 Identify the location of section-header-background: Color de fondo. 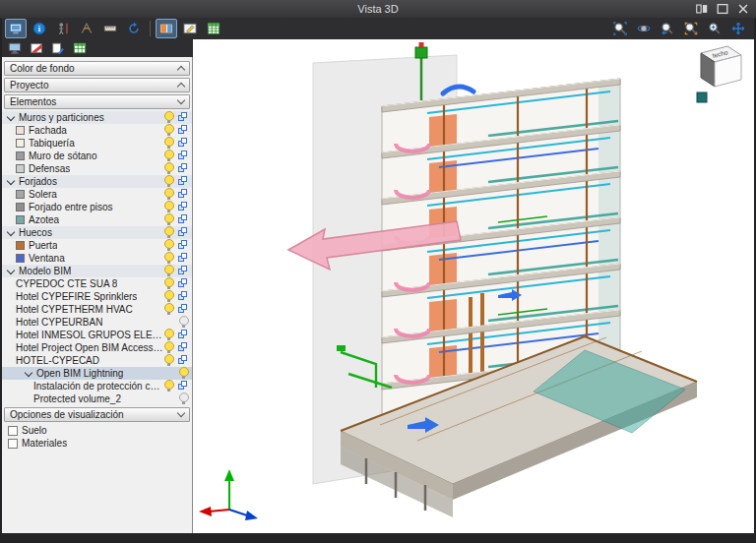
(96, 69).